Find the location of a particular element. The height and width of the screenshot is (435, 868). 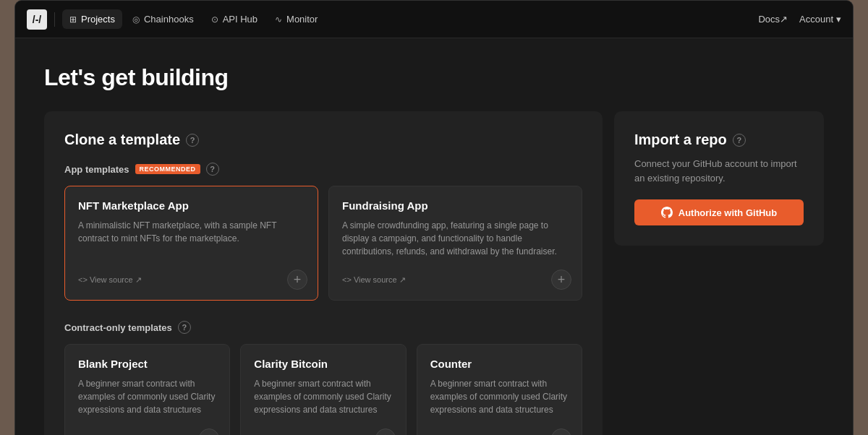

card-footer-clarity-bitcoin: <> View source ↗ + is located at coordinates (324, 432).